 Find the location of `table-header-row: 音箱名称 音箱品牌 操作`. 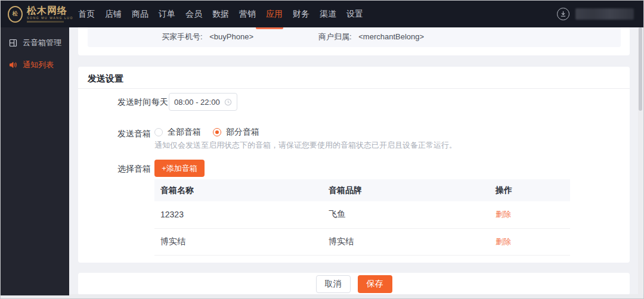

table-header-row: 音箱名称 音箱品牌 操作 is located at coordinates (363, 191).